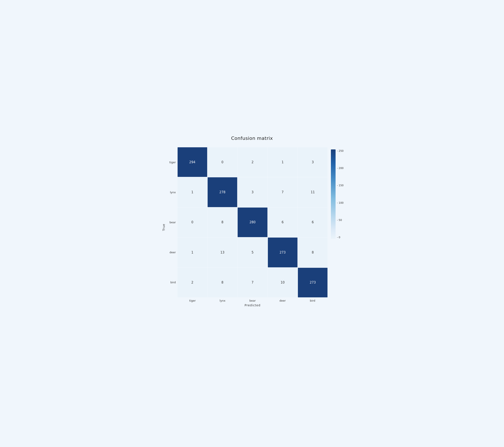 Image resolution: width=504 pixels, height=447 pixels. Describe the element at coordinates (171, 282) in the screenshot. I see `y-label-bird: bird` at that location.